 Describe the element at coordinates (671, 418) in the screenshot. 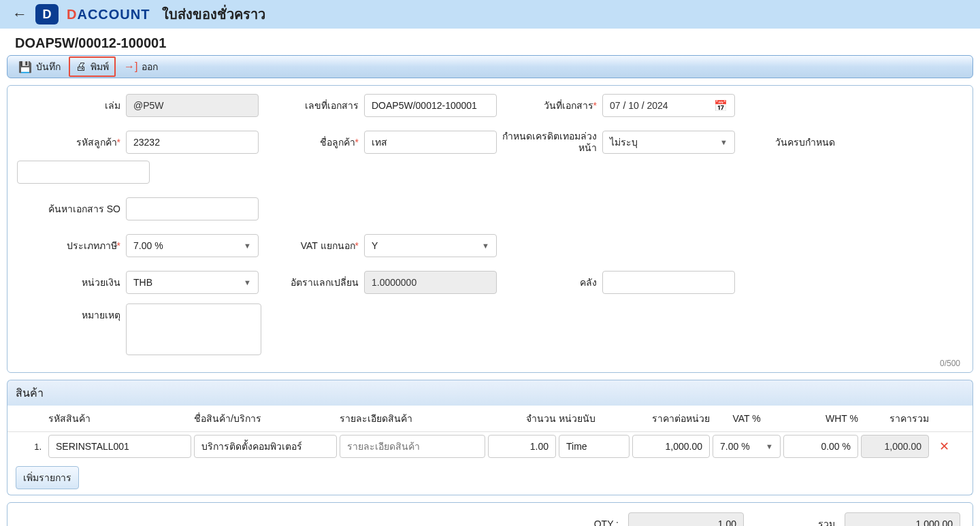

I see `th-price: ราคาต่อหน่วย` at that location.